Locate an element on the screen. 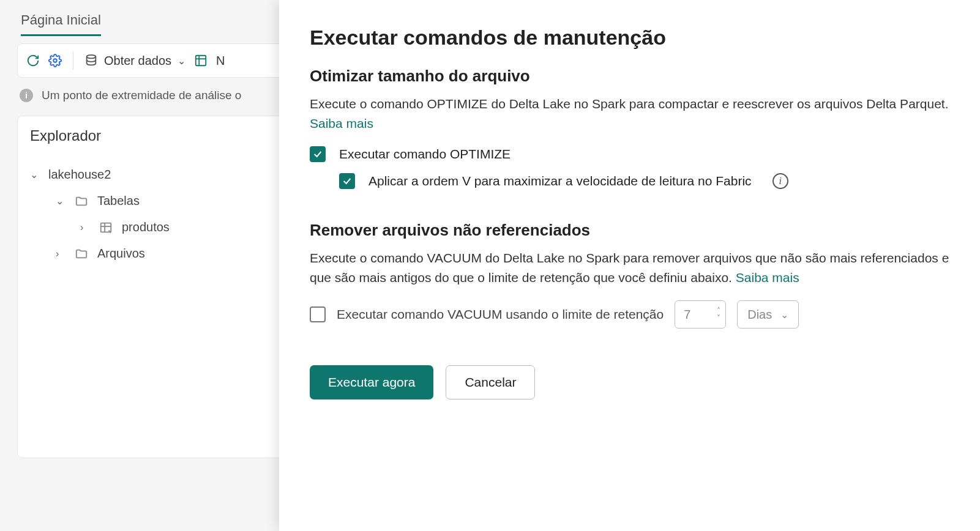  run-now-button: Executar agora is located at coordinates (372, 382).